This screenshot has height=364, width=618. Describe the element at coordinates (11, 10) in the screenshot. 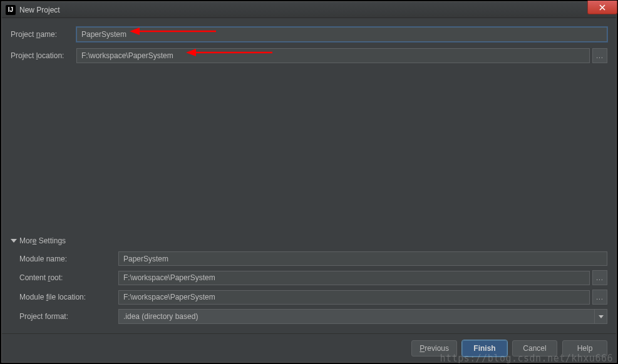

I see `app-icon: IJ` at that location.